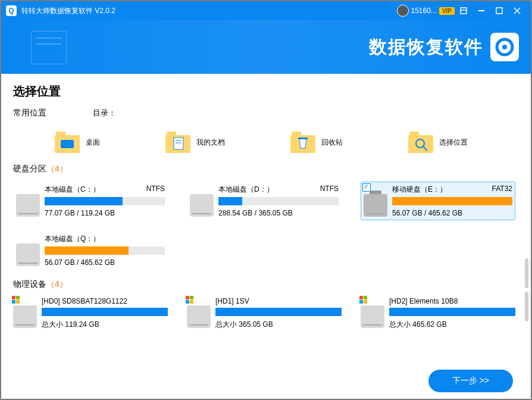 This screenshot has height=400, width=532. I want to click on settings-button, so click(464, 11).